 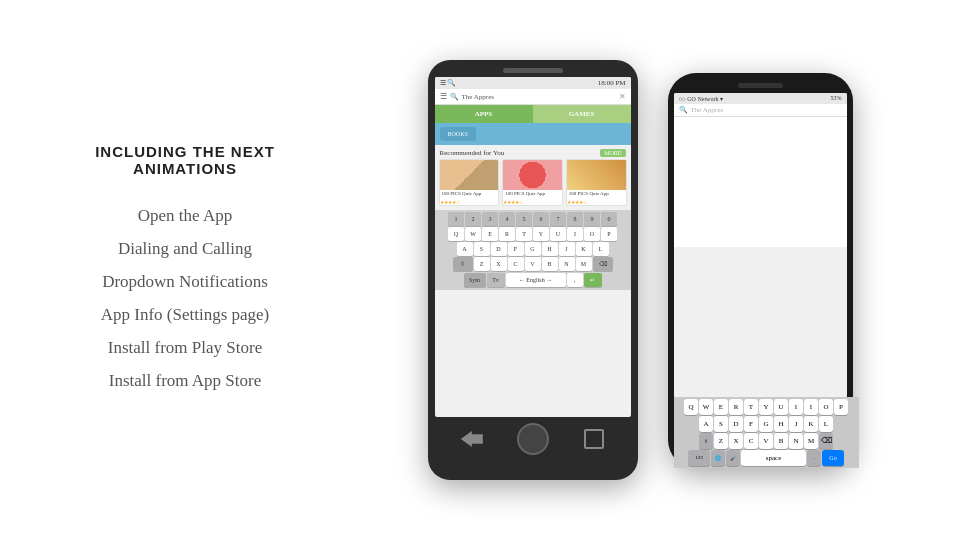 What do you see at coordinates (593, 280) in the screenshot?
I see `enter-key: ↵` at bounding box center [593, 280].